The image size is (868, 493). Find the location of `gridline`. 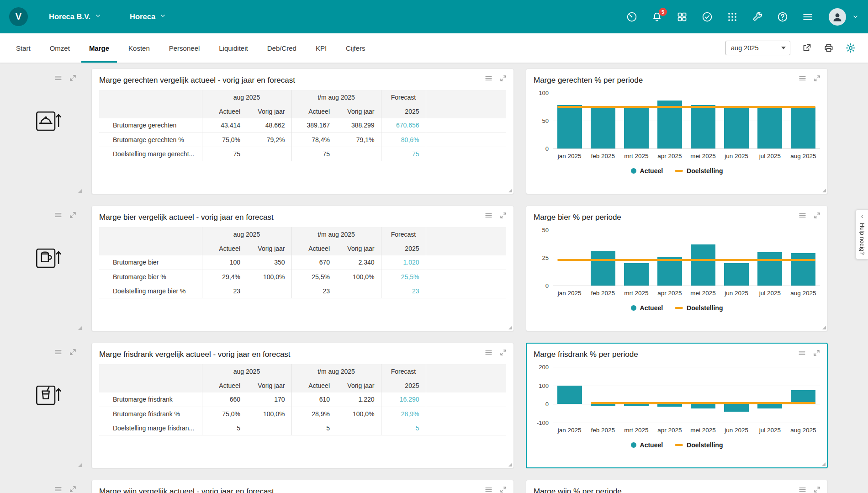

gridline is located at coordinates (686, 367).